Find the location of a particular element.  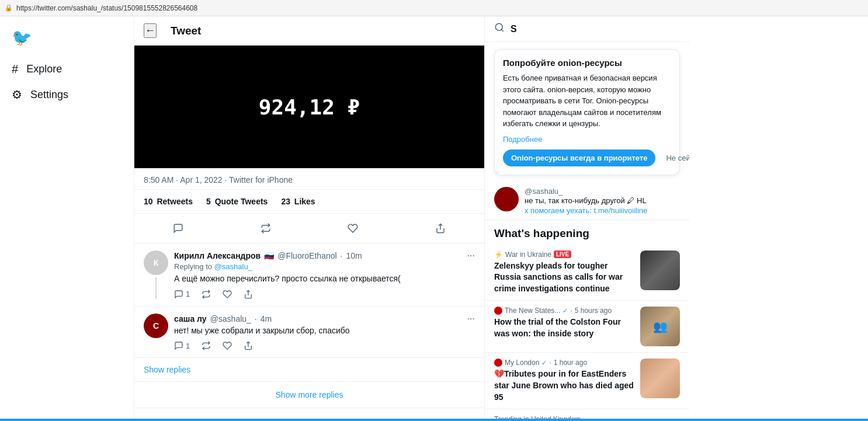

tweet-image: 924,12 ₽ is located at coordinates (310, 107).